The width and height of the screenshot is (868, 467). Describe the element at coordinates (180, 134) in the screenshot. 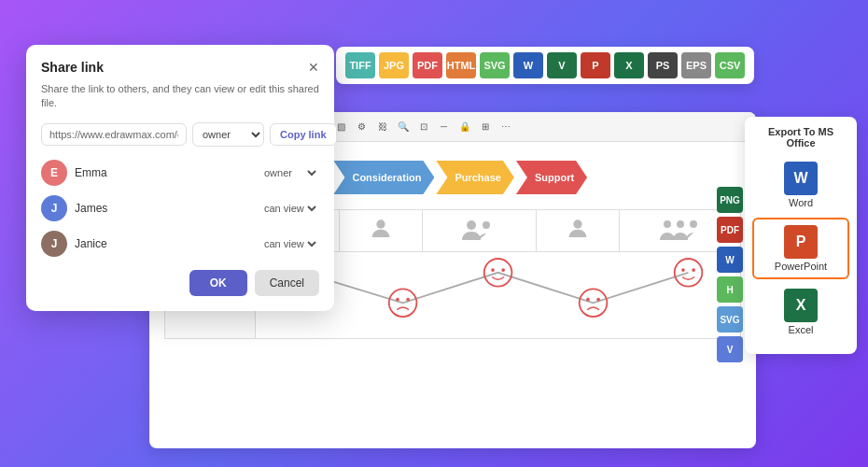

I see `link-row: owner can view can edit Copy link` at that location.